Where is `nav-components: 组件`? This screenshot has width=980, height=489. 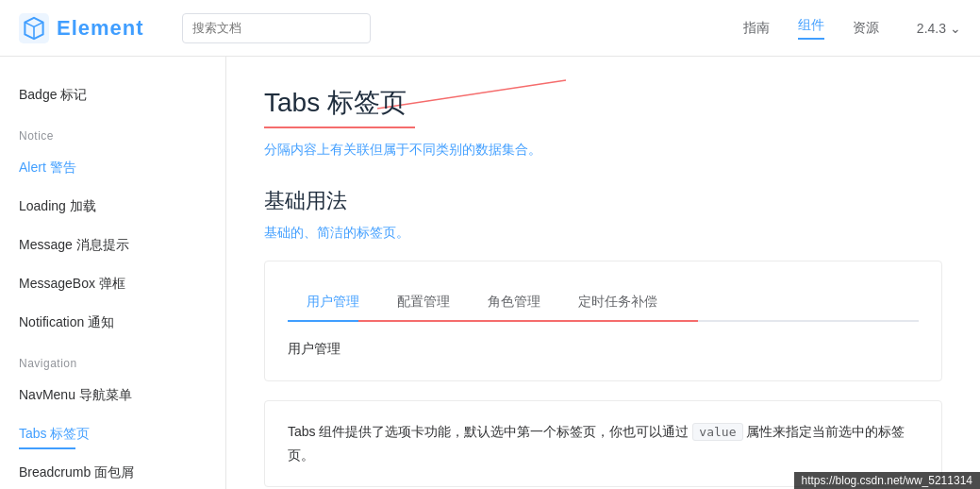
nav-components: 组件 is located at coordinates (811, 28).